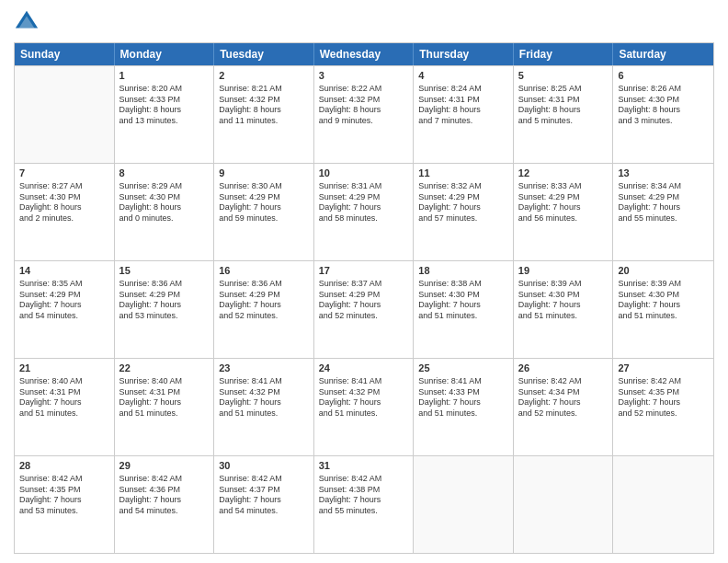 Image resolution: width=728 pixels, height=563 pixels. Describe the element at coordinates (463, 219) in the screenshot. I see `cell-line: and 57 minutes.` at that location.